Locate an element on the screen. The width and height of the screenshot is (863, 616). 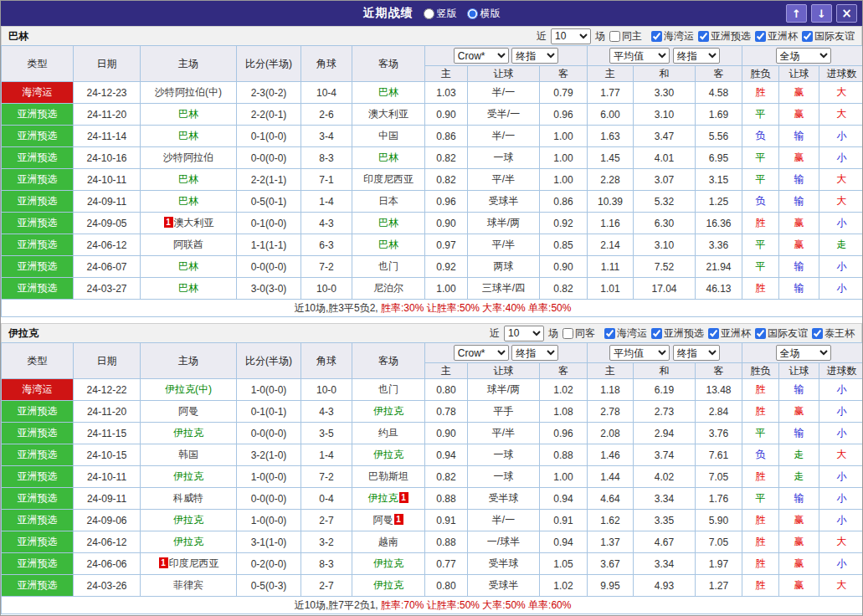
avg-away: 1.69 is located at coordinates (719, 115).